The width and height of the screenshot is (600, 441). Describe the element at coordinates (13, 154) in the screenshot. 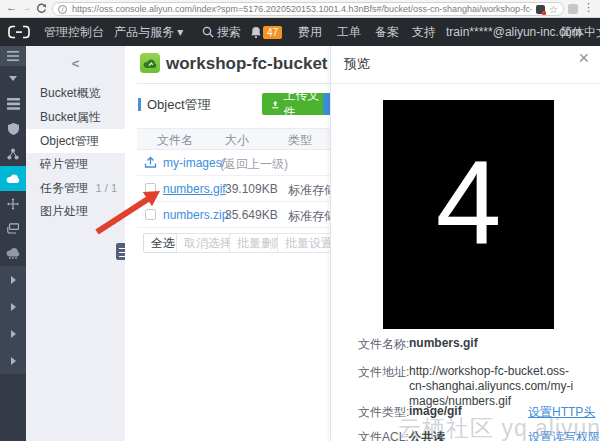

I see `rail-network-item` at that location.